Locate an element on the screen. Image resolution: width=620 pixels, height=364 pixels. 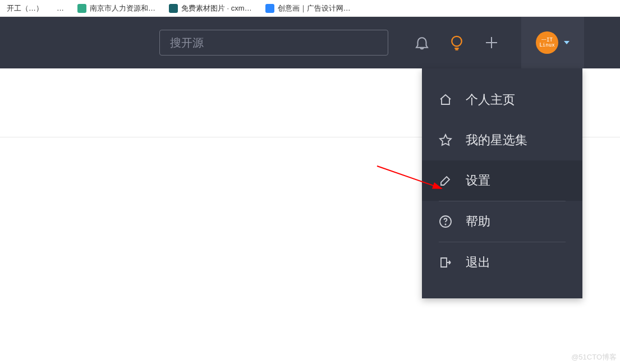
avatar-text: 一IT Linux is located at coordinates (547, 43).